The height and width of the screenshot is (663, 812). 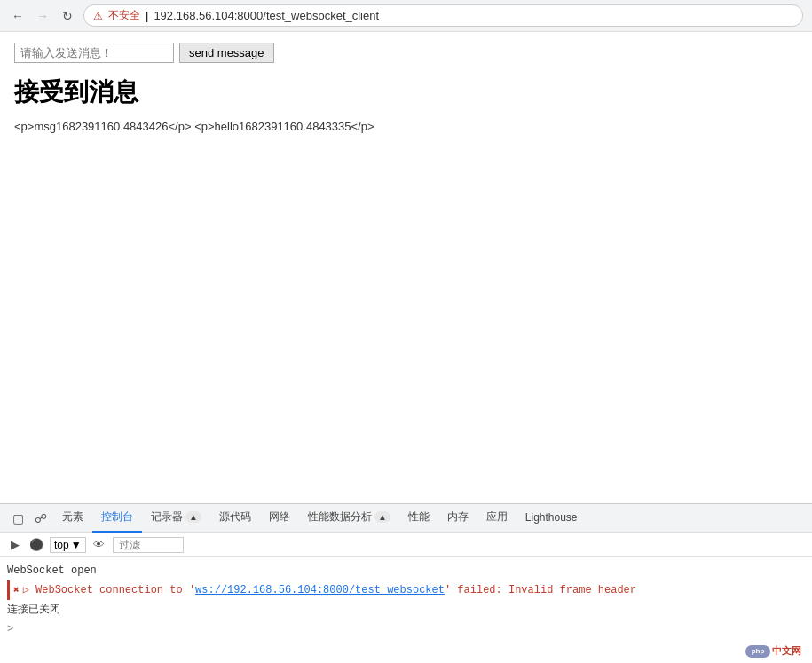 What do you see at coordinates (406, 16) in the screenshot?
I see `browser-chrome: ← → ↻ ⚠ 不安全 | 192.168.56.104:8000/test_w…` at bounding box center [406, 16].